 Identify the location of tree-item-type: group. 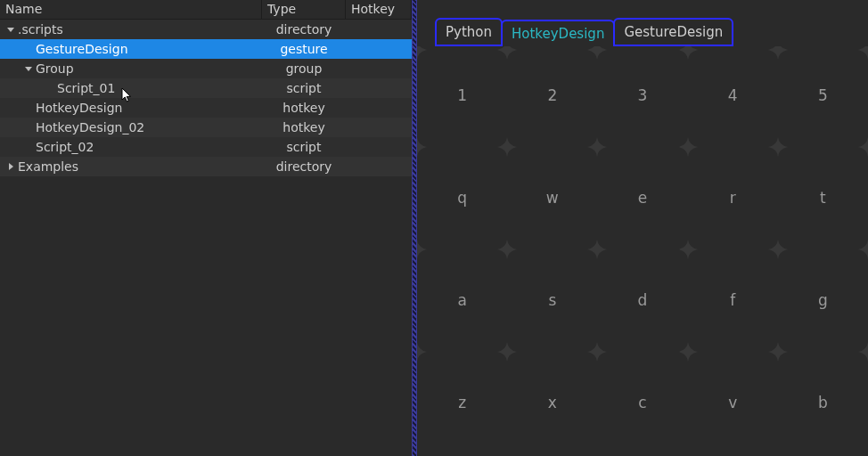
(304, 69).